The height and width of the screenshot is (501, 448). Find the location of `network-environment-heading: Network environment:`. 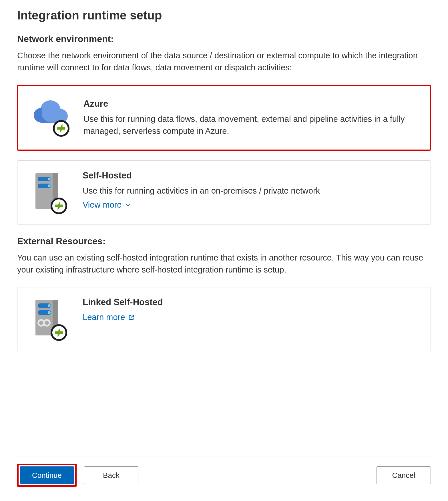

network-environment-heading: Network environment: is located at coordinates (224, 39).